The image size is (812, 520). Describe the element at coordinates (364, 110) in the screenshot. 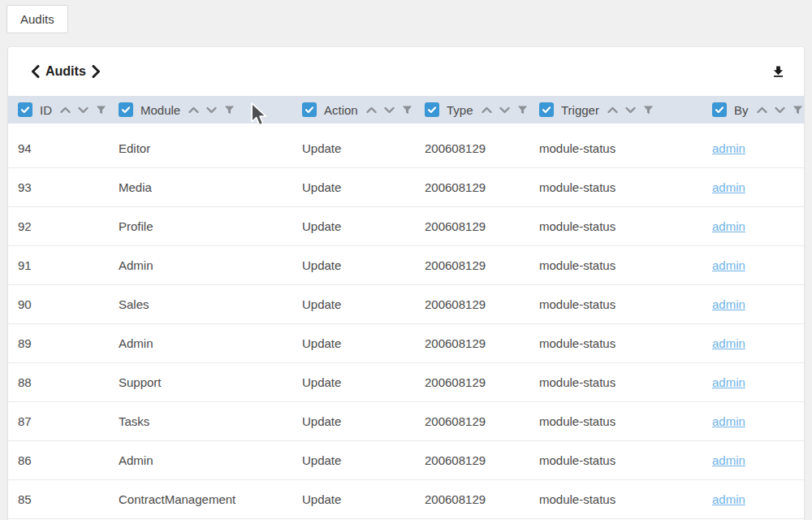

I see `column-header-action: Action` at that location.